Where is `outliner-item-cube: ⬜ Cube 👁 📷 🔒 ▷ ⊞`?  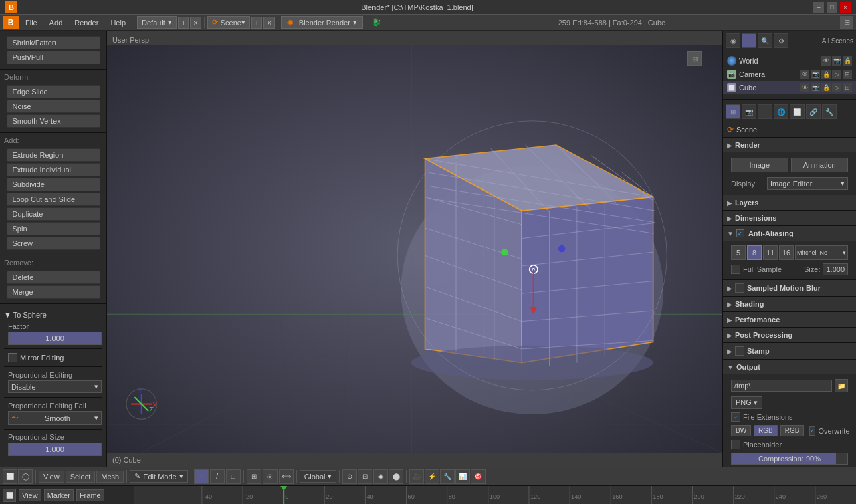
outliner-item-cube: ⬜ Cube 👁 📷 🔒 ▷ ⊞ is located at coordinates (789, 88).